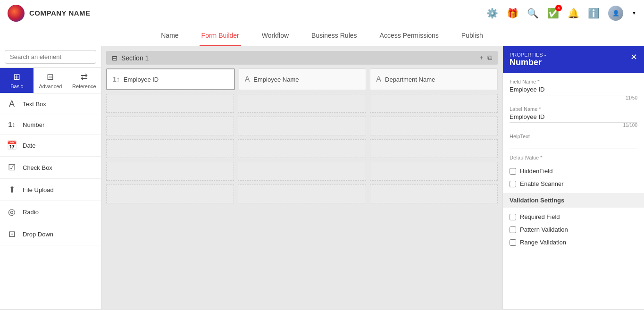 The width and height of the screenshot is (644, 310). Describe the element at coordinates (574, 145) in the screenshot. I see `prop-helptext-value` at that location.